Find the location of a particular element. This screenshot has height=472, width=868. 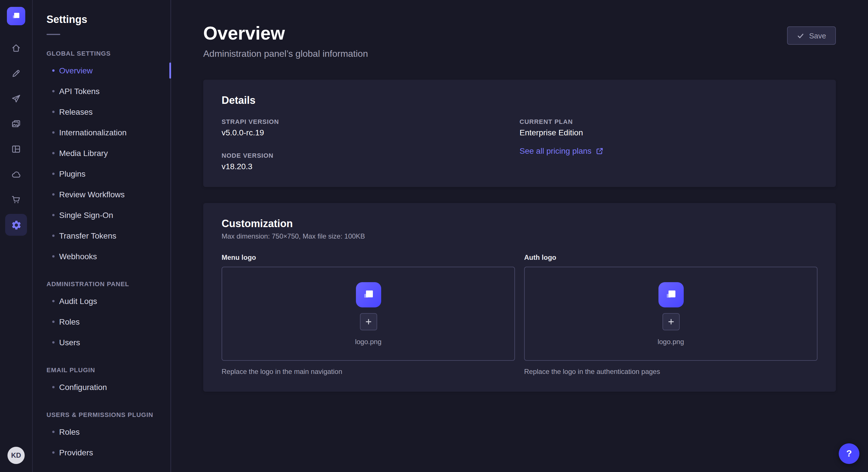

sidebar-item-users: Users is located at coordinates (102, 342).